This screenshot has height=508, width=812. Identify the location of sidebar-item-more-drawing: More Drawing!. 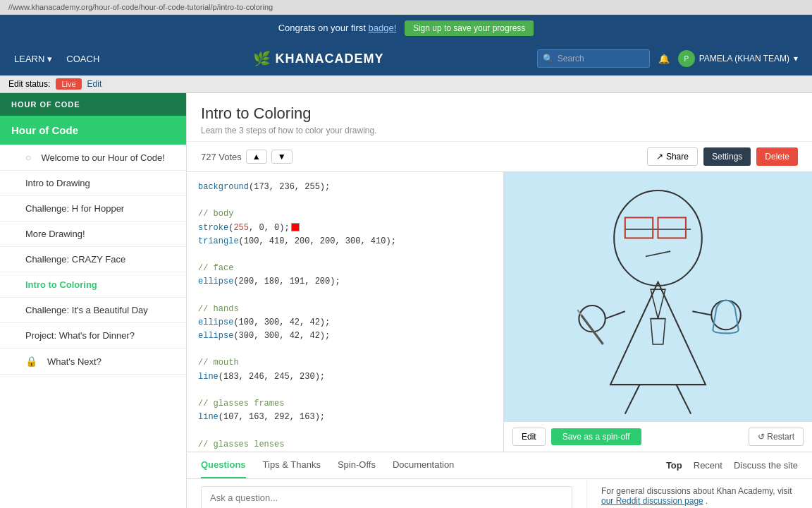
(93, 234).